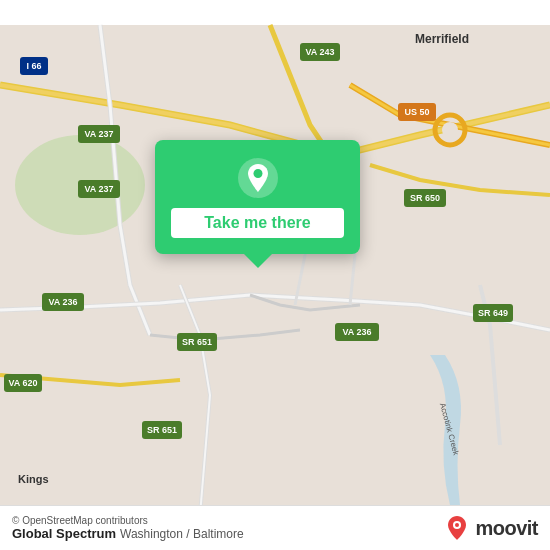 The width and height of the screenshot is (550, 550). Describe the element at coordinates (425, 198) in the screenshot. I see `svg-text: SR 650` at that location.